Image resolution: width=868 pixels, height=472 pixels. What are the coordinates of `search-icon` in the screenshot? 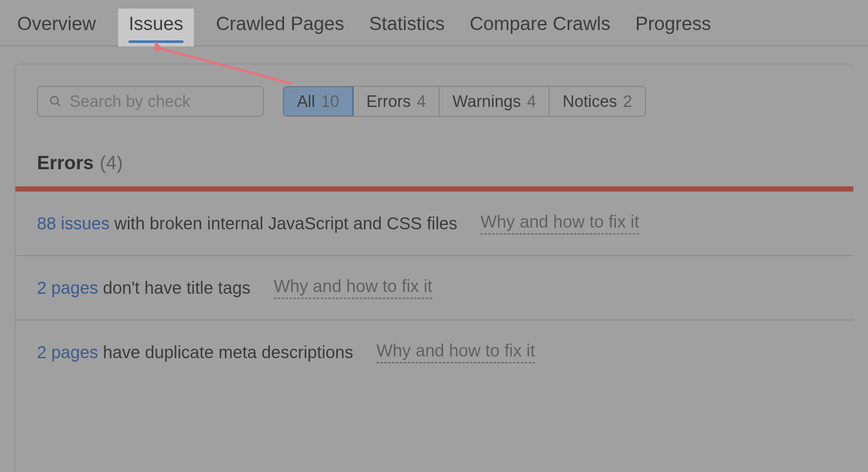 It's located at (55, 101).